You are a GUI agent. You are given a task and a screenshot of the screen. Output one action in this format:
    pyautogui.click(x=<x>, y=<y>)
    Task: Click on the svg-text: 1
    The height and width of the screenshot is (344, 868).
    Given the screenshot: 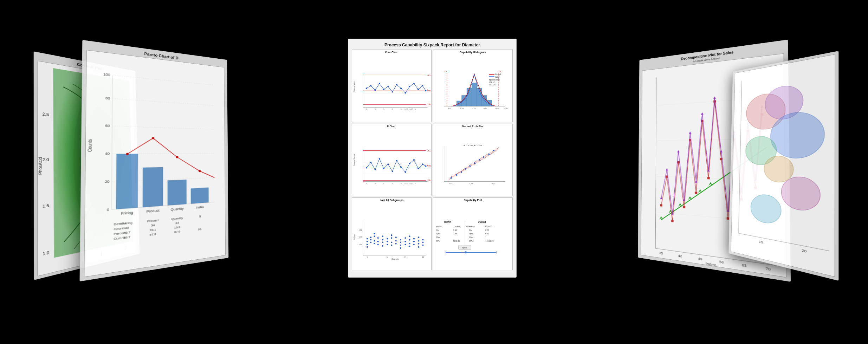 What is the action you would take?
    pyautogui.click(x=366, y=109)
    